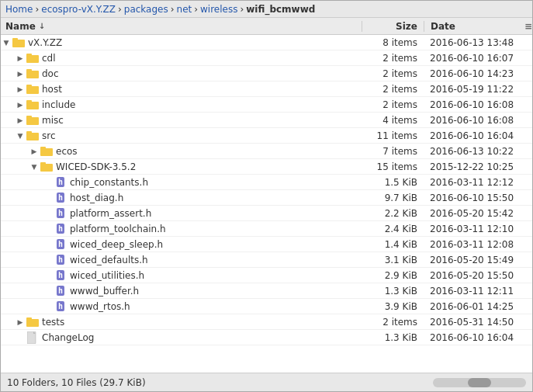 This screenshot has height=392, width=533. What do you see at coordinates (68, 338) in the screenshot?
I see `item-name: ChangeLog` at bounding box center [68, 338].